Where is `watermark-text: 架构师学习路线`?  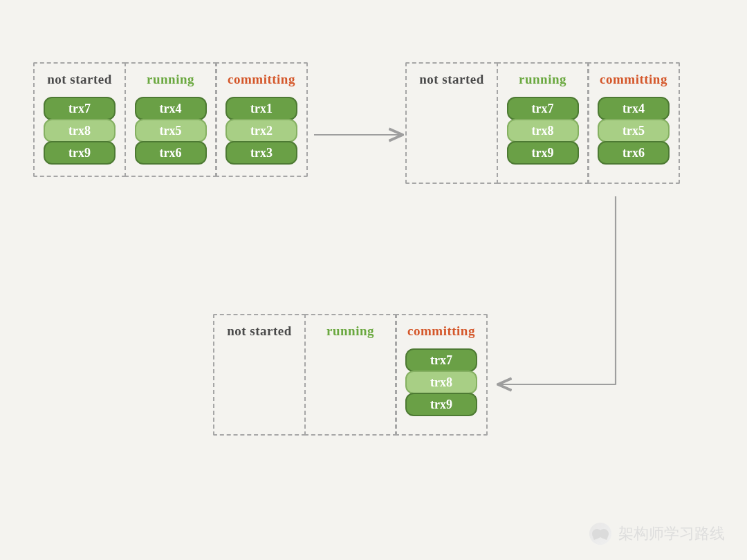 watermark-text: 架构师学习路线 is located at coordinates (672, 534).